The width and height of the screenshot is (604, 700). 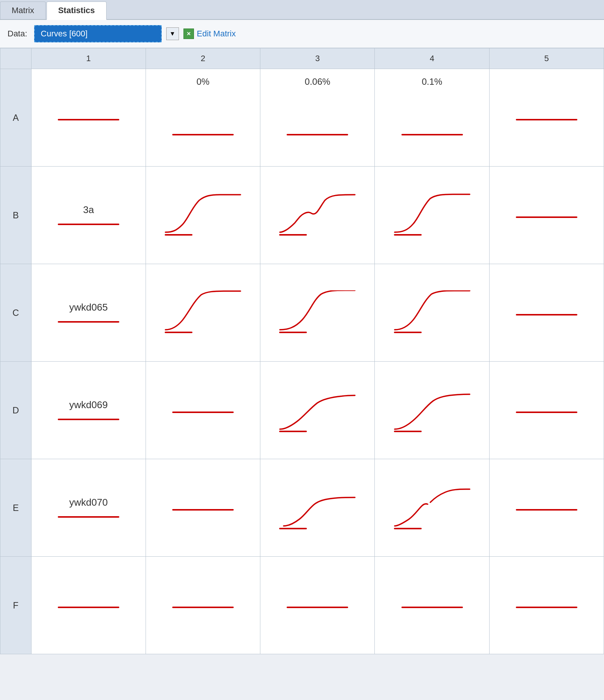 I want to click on row-header-F: F, so click(x=16, y=605).